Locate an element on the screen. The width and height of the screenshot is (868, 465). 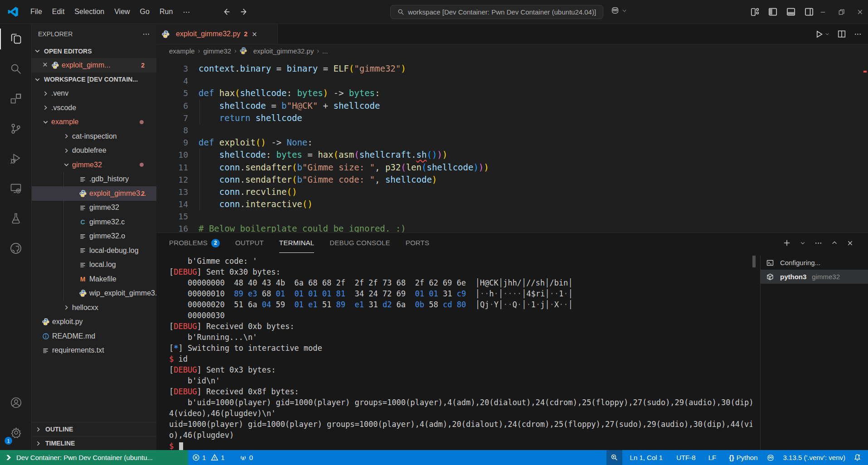
remote-indicator: Dev Container: Pwn Dev Container (ubuntu… is located at coordinates (94, 458).